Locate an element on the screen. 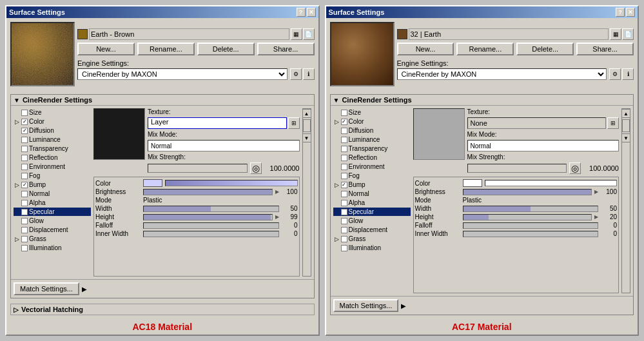  left-channel-displacement: Displacement is located at coordinates (52, 229).